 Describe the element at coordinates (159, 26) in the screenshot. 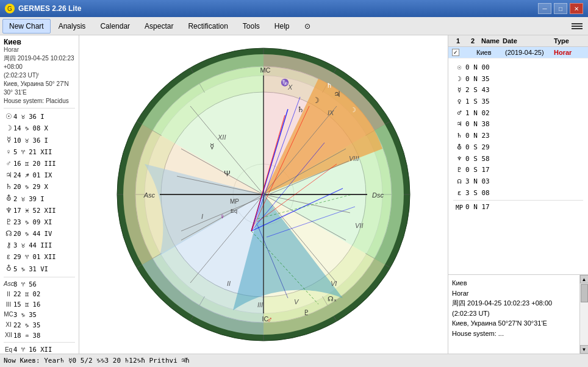

I see `menu-aspectar: Aspectar` at that location.